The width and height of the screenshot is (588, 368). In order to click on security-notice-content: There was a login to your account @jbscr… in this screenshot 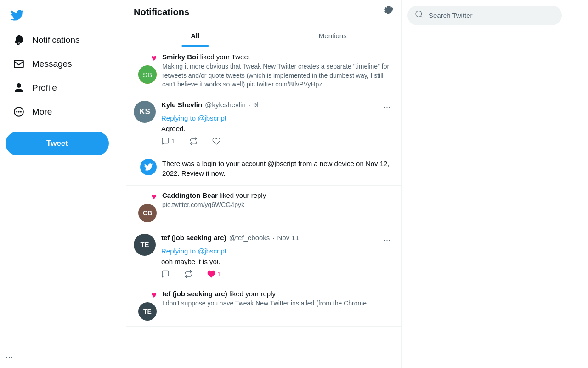, I will do `click(278, 168)`.